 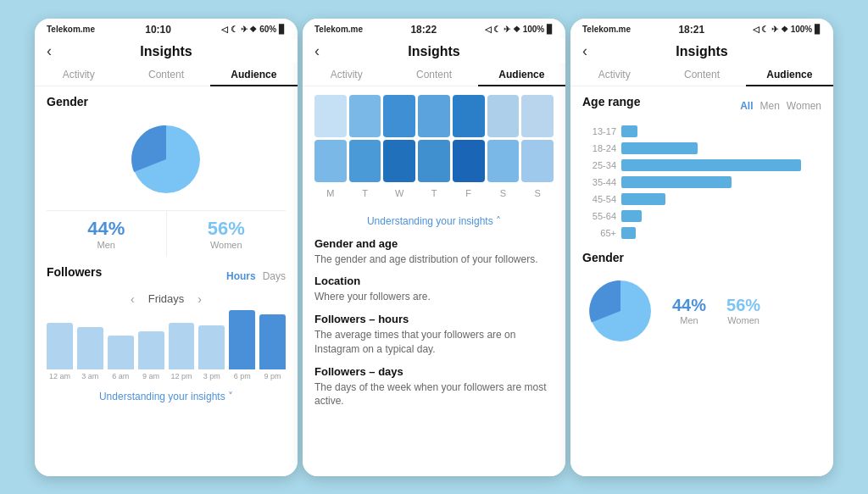 I want to click on tab-activity-2: Activity, so click(x=346, y=75).